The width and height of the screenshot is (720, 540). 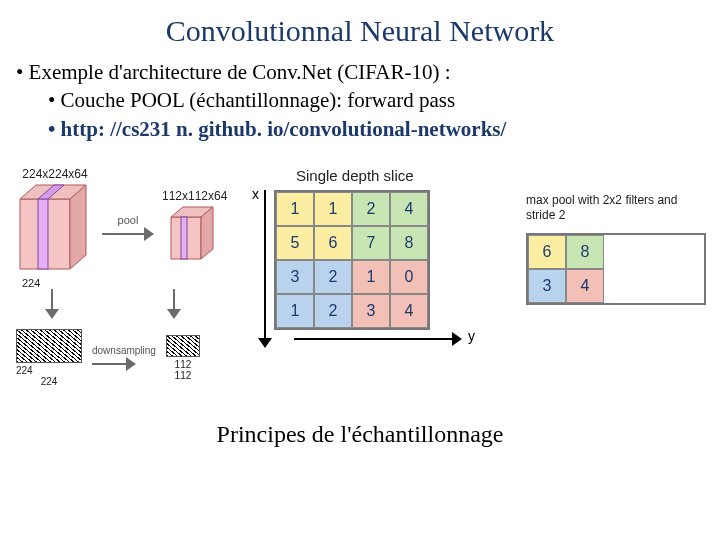 What do you see at coordinates (240, 72) in the screenshot?
I see `bullet-1-text: Exemple d'architecture de Conv.Net (CIFA…` at bounding box center [240, 72].